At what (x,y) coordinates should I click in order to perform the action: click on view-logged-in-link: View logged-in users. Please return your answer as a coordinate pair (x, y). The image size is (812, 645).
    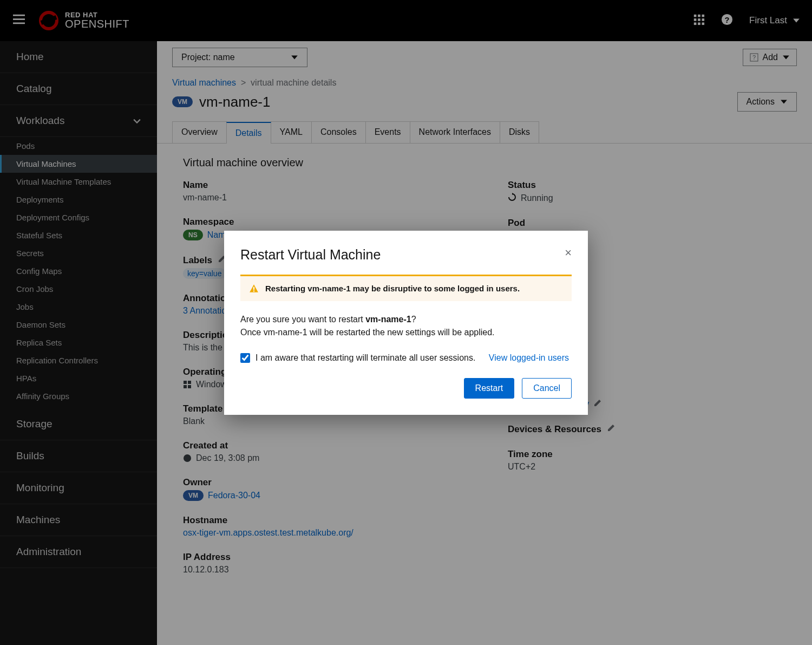
    Looking at the image, I should click on (529, 358).